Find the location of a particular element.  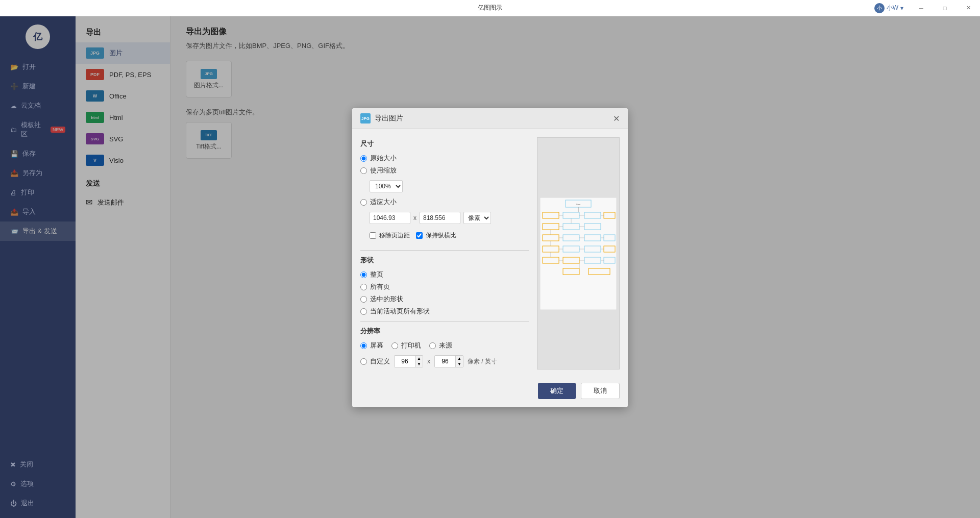

remove-margin-option: 移除页边距 is located at coordinates (390, 236).